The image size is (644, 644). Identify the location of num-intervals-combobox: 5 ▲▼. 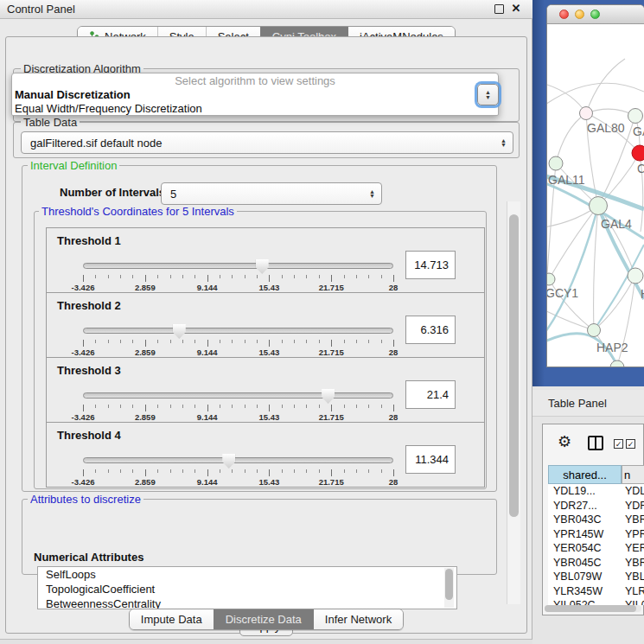
(271, 194).